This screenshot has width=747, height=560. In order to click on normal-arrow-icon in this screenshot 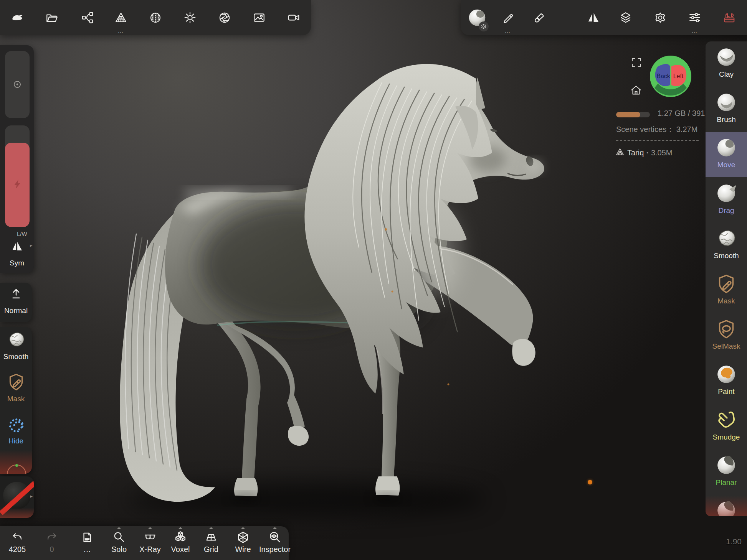, I will do `click(16, 294)`.